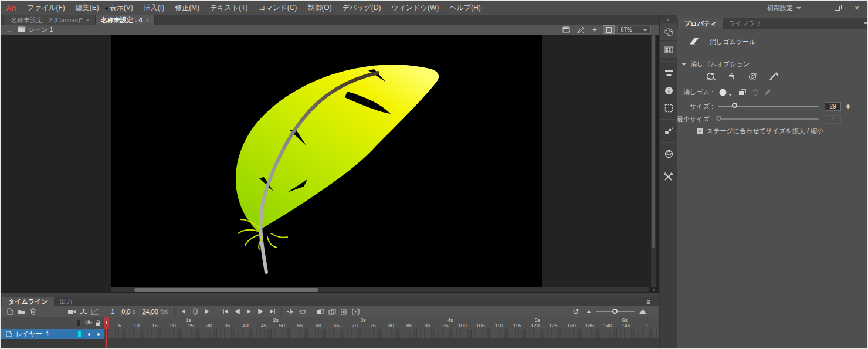  I want to click on menu-item: ウィンドウ(W), so click(415, 8).